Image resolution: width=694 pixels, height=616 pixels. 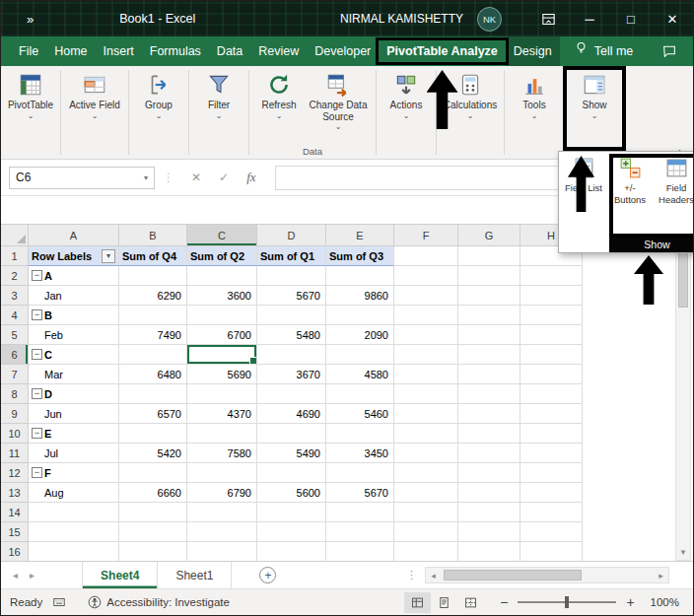 I want to click on cell-H5, so click(x=552, y=335).